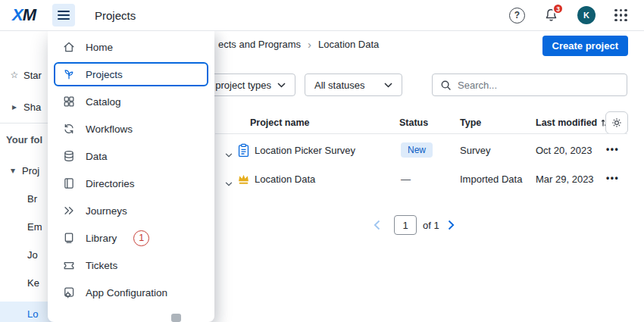 The image size is (644, 322). What do you see at coordinates (586, 15) in the screenshot?
I see `avatar: K` at bounding box center [586, 15].